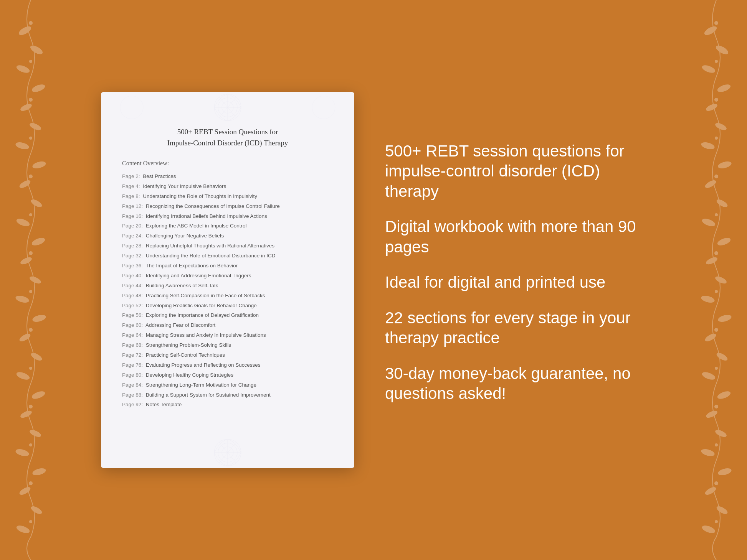 The image size is (747, 560). I want to click on feature-text: 30-day money-back guarantee, no question…, so click(516, 384).